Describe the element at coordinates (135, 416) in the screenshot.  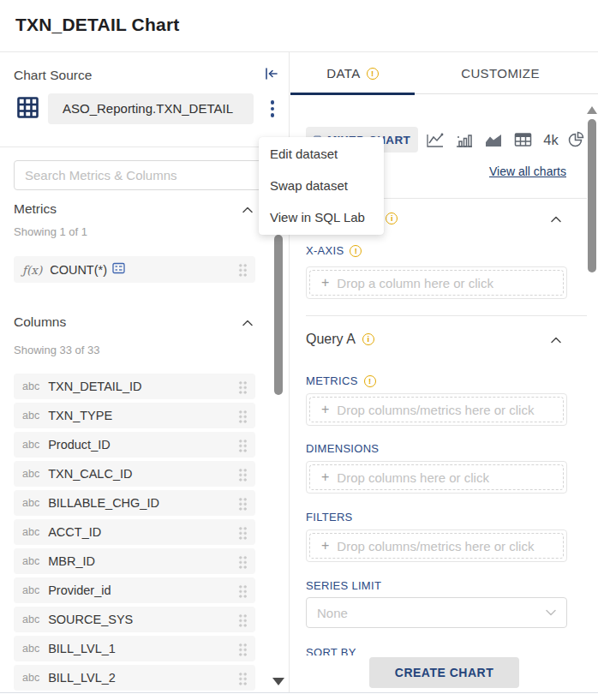
I see `column-item: abc TXN_TYPE` at that location.